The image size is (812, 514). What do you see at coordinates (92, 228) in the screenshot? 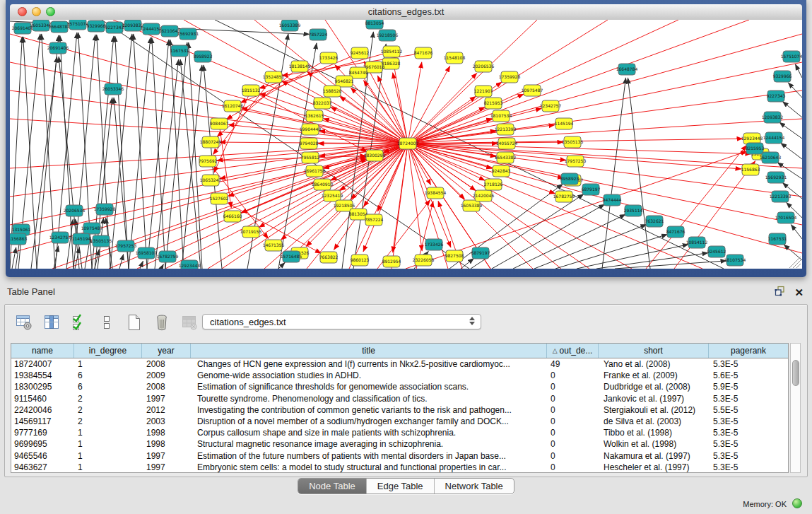
I see `graph-node: 10975487` at bounding box center [92, 228].